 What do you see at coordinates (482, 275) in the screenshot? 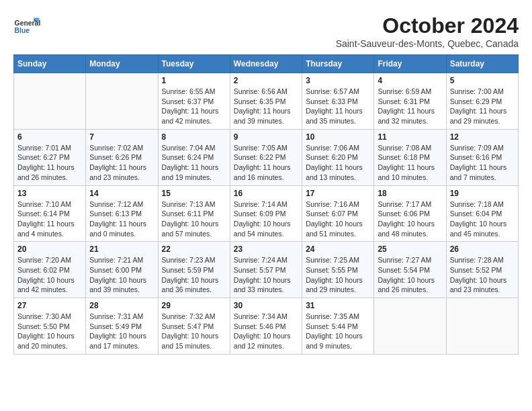
I see `day-detail: Sunrise: 7:28 AM Sunset: 5:52 PM Dayligh…` at bounding box center [482, 275].